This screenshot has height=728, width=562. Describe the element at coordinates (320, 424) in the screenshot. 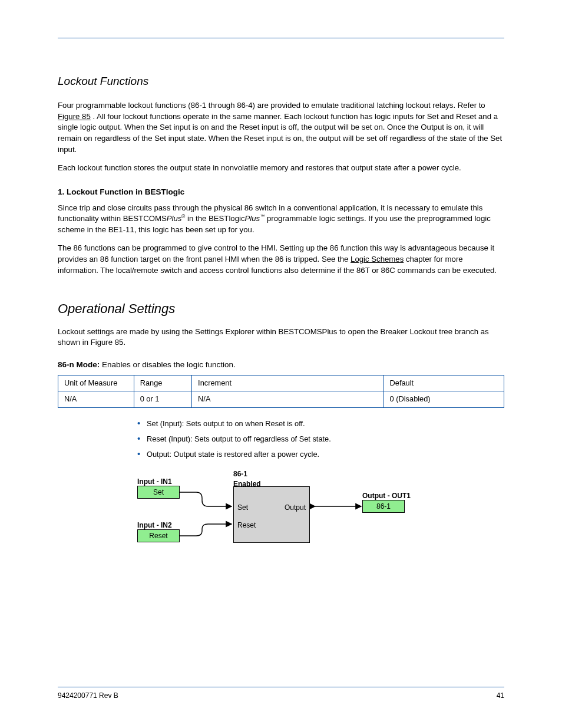

I see `list-item: Set (Input): Sets output to on when Rese…` at that location.